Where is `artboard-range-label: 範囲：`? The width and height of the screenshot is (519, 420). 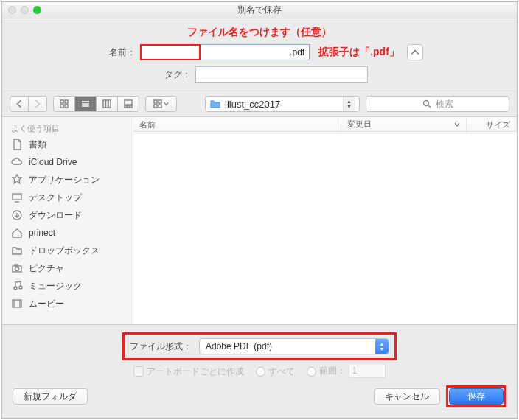 artboard-range-label: 範囲： is located at coordinates (332, 371).